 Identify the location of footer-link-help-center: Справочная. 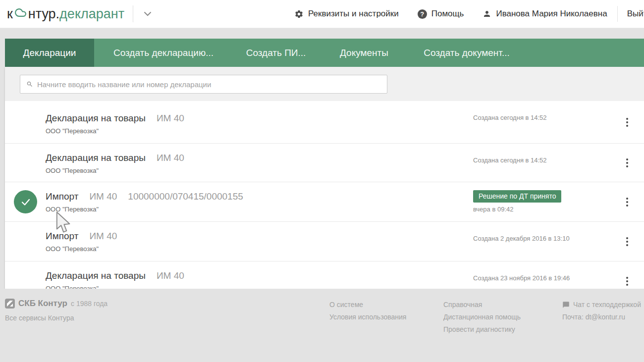
(482, 305).